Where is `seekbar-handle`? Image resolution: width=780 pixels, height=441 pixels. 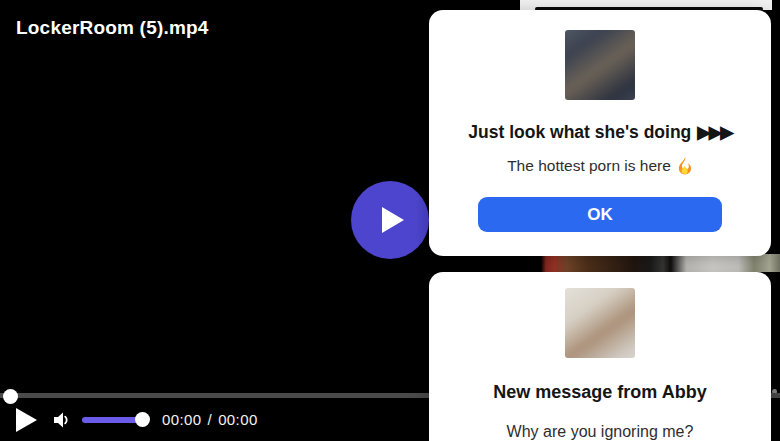 seekbar-handle is located at coordinates (10, 396).